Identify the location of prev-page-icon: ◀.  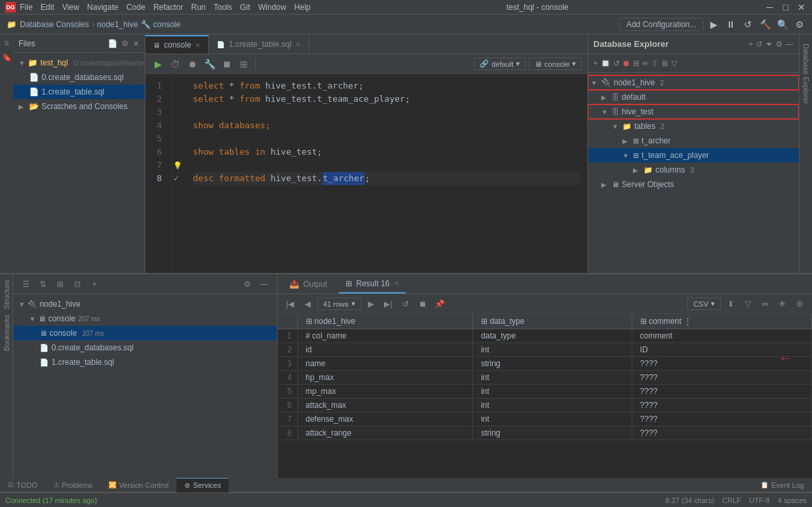
(307, 304).